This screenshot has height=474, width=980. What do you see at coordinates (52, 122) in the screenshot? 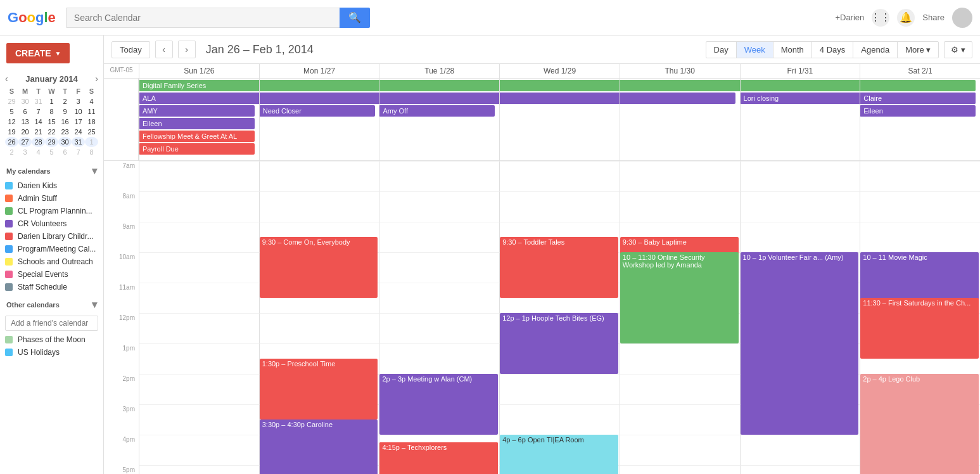
I see `mini-cal-day: 15` at bounding box center [52, 122].